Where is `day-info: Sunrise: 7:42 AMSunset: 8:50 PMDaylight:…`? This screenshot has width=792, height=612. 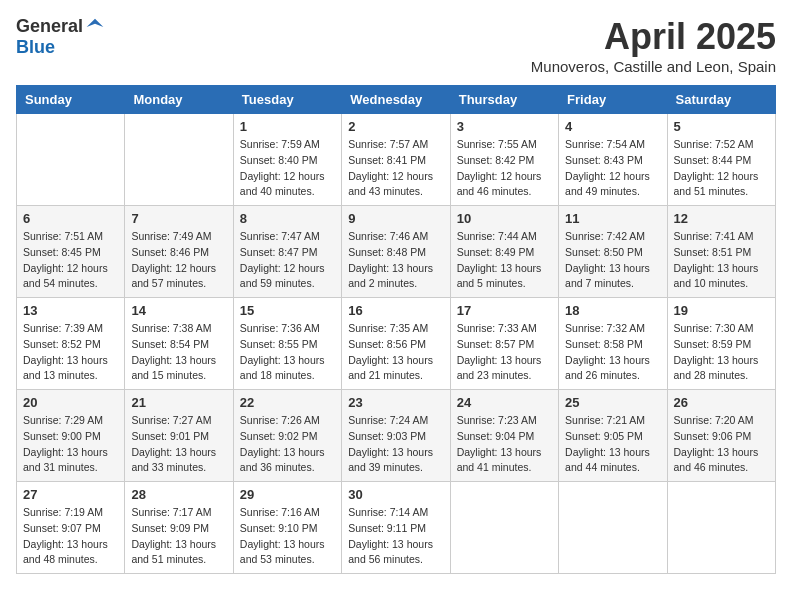
day-info: Sunrise: 7:42 AMSunset: 8:50 PMDaylight:… is located at coordinates (612, 260).